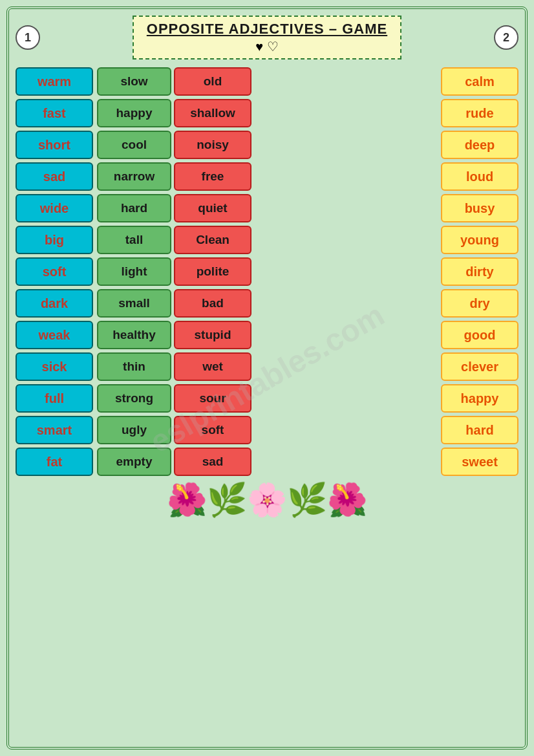 The image size is (534, 756). I want to click on list-item: fast, so click(54, 113).